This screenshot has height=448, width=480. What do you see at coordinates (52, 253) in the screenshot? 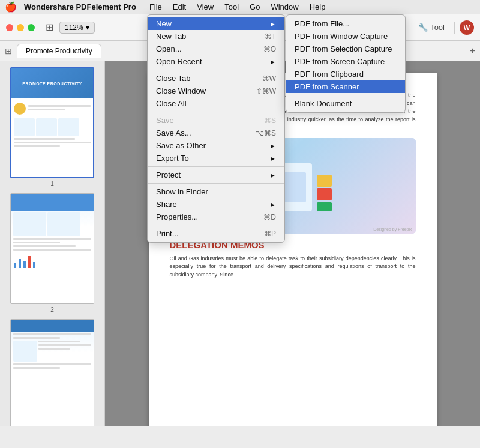
I see `thumbnail-item-2: 2` at bounding box center [52, 253].